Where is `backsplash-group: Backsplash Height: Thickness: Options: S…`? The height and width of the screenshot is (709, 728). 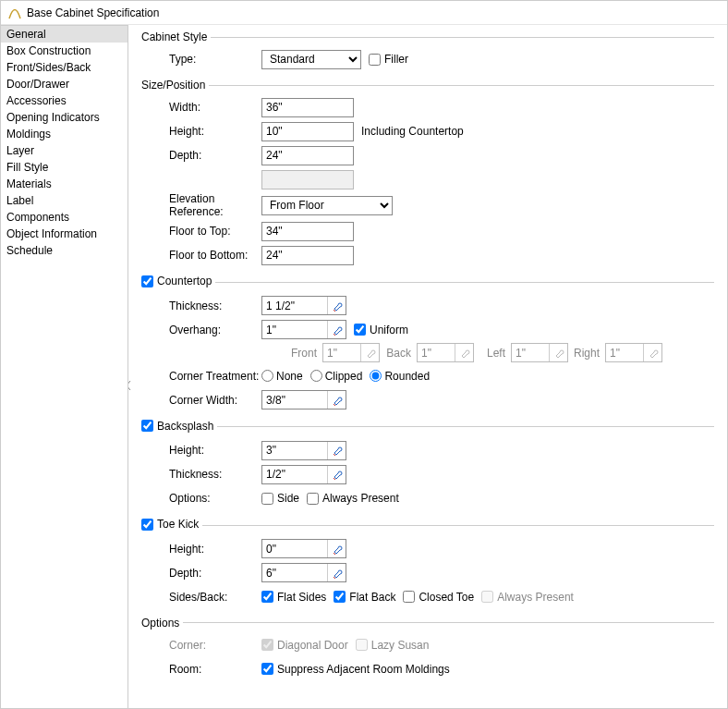
backsplash-group: Backsplash Height: Thickness: Options: S… is located at coordinates (428, 466).